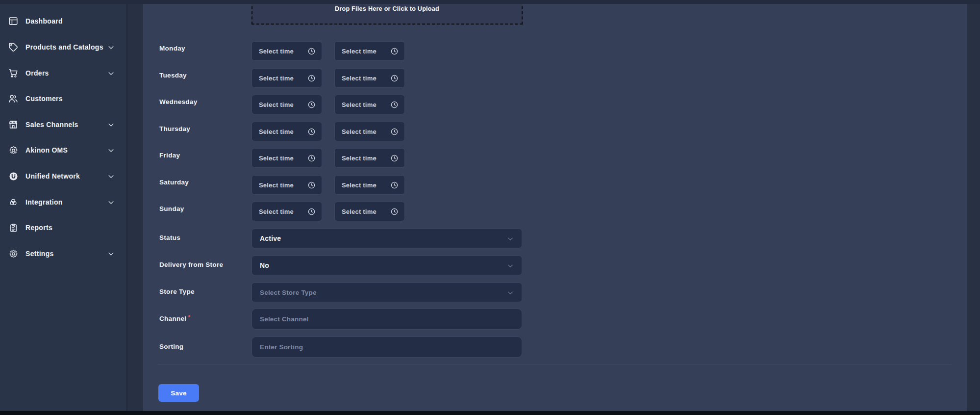  I want to click on sidebar-item-label: Unified Network, so click(53, 176).